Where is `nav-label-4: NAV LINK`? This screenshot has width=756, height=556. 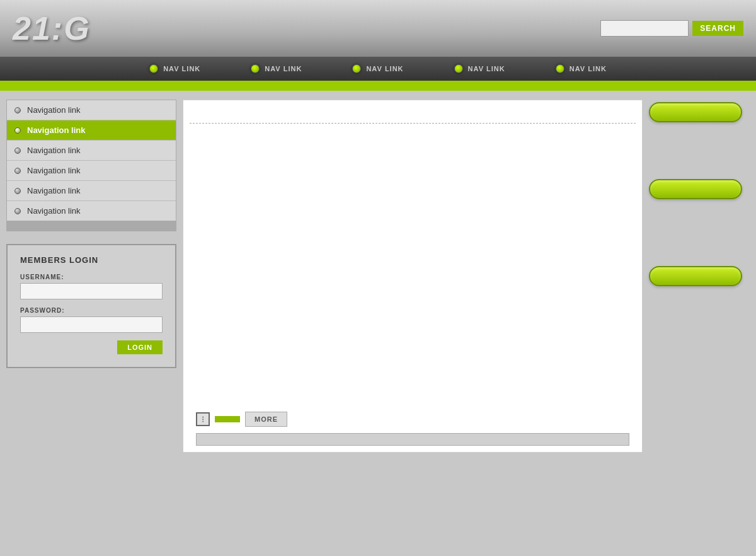 nav-label-4: NAV LINK is located at coordinates (486, 69).